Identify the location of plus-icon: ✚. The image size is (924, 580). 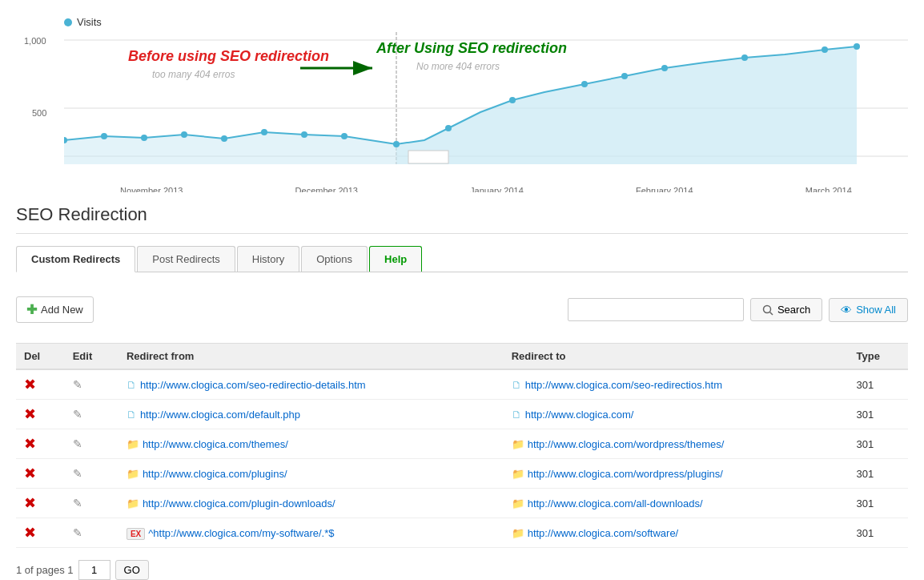
(32, 309).